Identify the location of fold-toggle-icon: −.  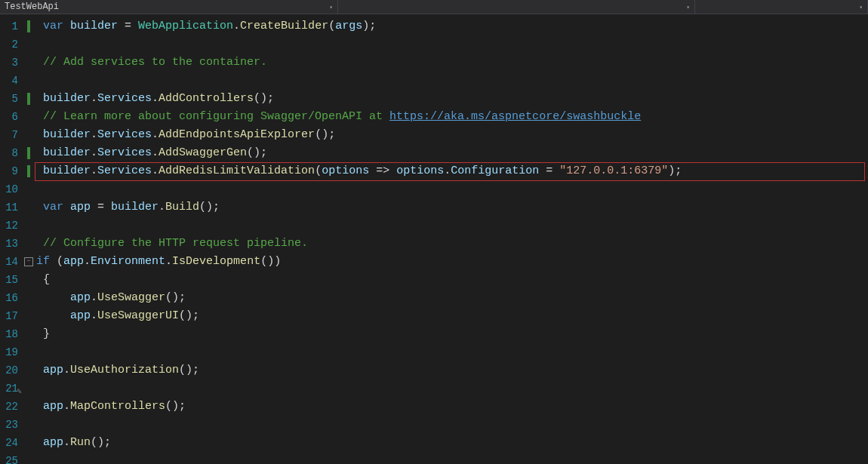
(29, 262).